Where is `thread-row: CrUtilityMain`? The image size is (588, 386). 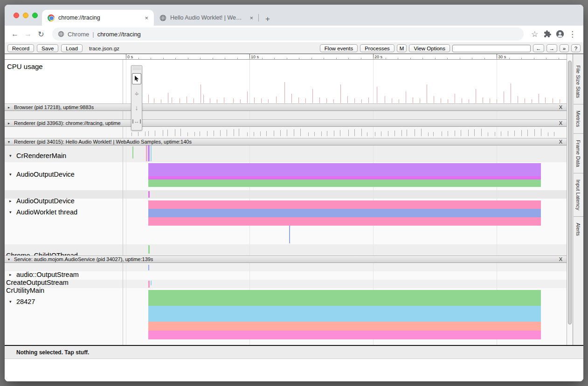 thread-row: CrUtilityMain is located at coordinates (25, 290).